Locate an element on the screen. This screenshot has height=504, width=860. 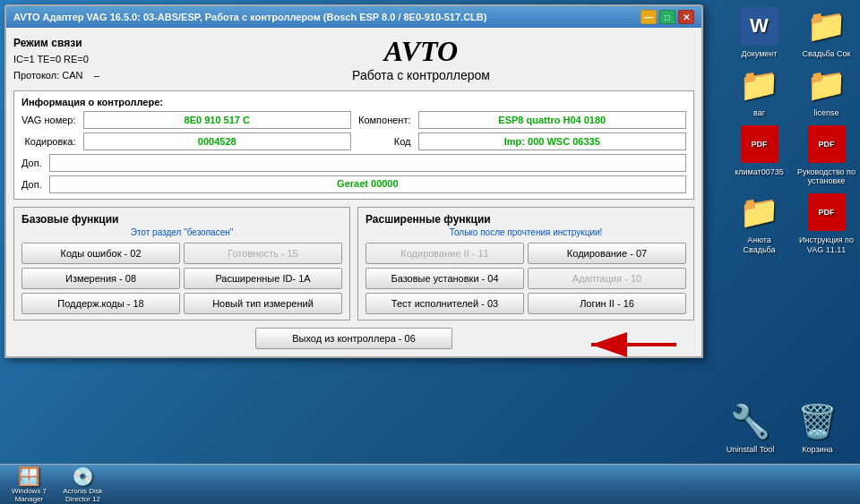
desktop-icon-license: 📁 license is located at coordinates (826, 91).